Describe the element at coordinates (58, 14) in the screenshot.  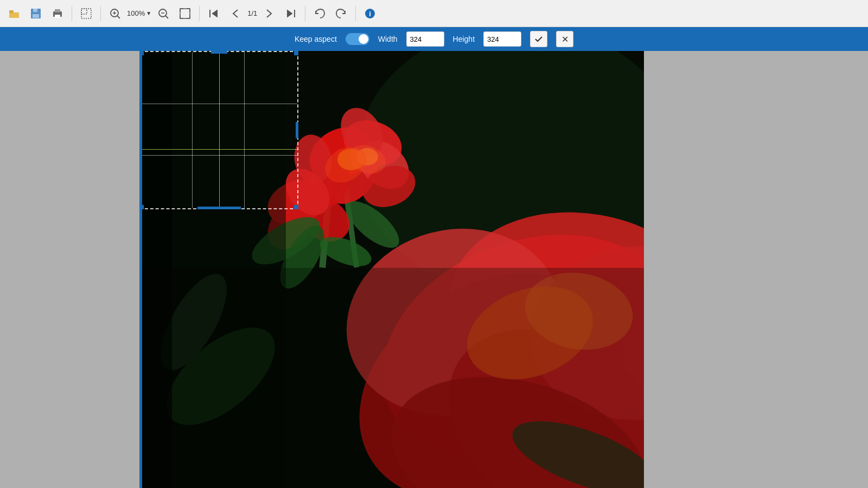
I see `print-button` at that location.